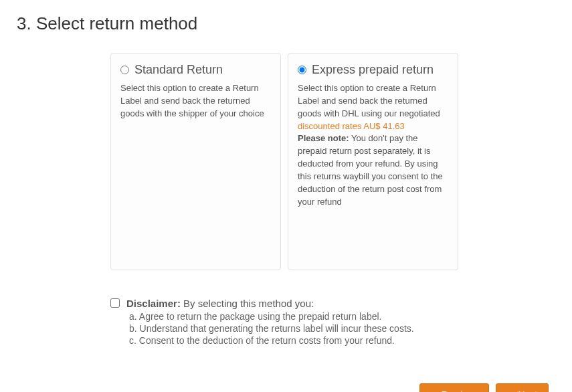 The image size is (572, 392). I want to click on disclaimer-item-a: a. Agree to return the package using the…, so click(272, 316).